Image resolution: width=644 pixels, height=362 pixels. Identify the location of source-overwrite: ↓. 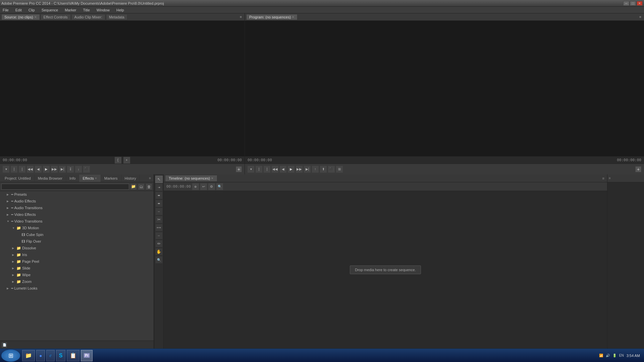
(78, 169).